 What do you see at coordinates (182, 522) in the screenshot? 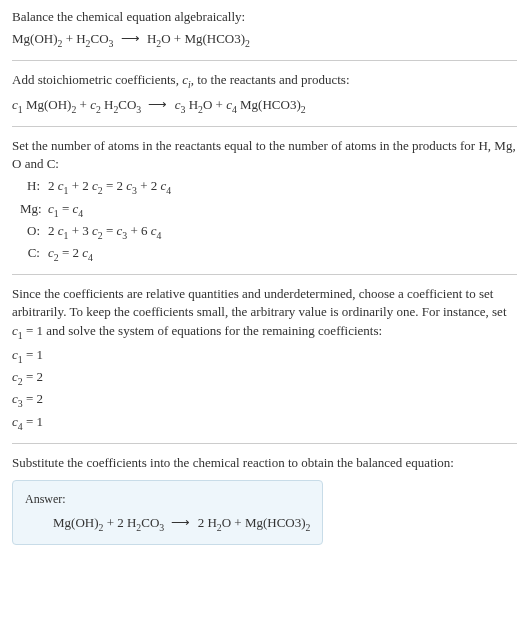
I see `eq-text: Mg(OH)2 + 2 H2CO3 ⟶ 2 H2O + Mg(HCO3)2` at bounding box center [182, 522].